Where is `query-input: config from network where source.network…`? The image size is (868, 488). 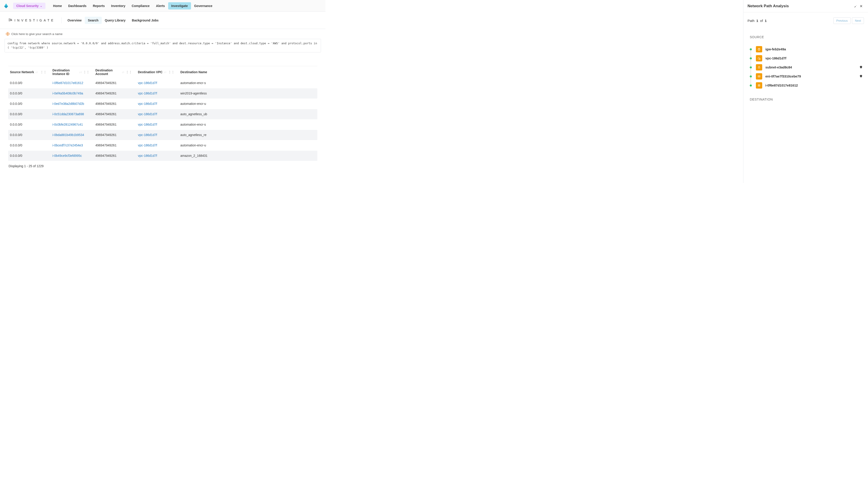
query-input: config from network where source.network… is located at coordinates (163, 46).